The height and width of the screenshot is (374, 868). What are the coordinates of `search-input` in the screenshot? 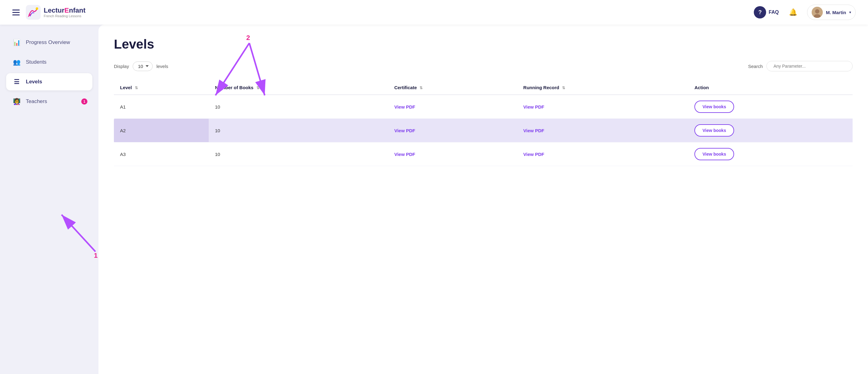 It's located at (809, 66).